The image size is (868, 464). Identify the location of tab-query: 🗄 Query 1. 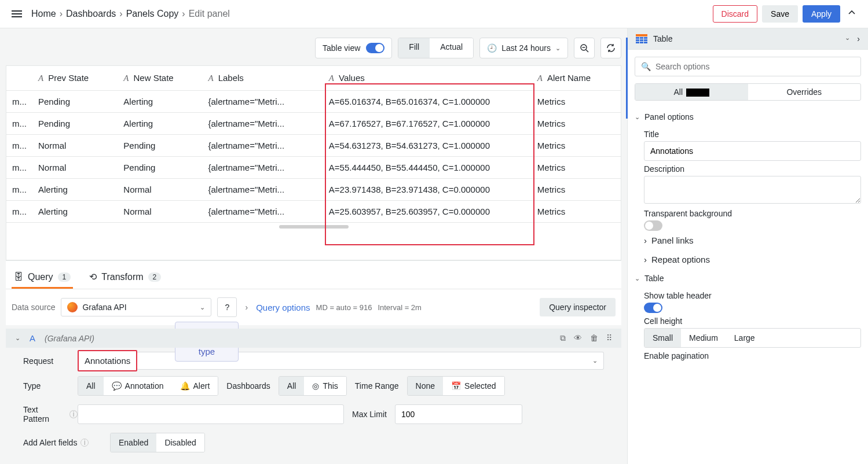
(42, 278).